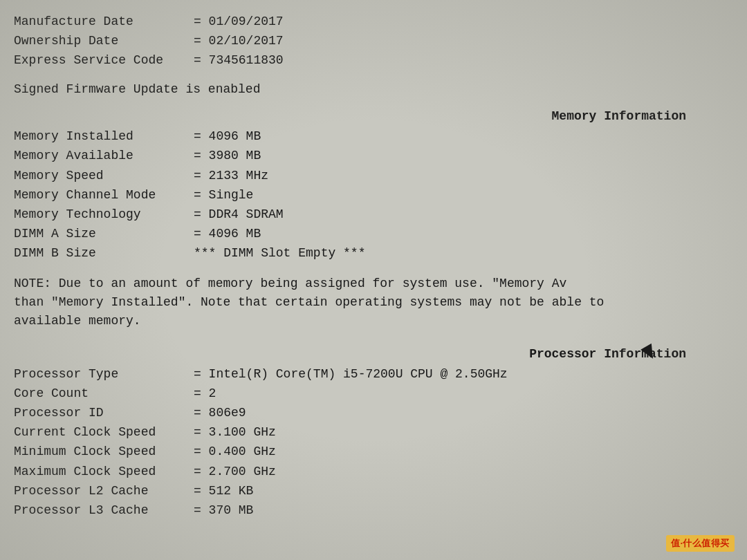 Image resolution: width=747 pixels, height=560 pixels. What do you see at coordinates (239, 21) in the screenshot?
I see `manufacture-date-value: = 01/09/2017` at bounding box center [239, 21].